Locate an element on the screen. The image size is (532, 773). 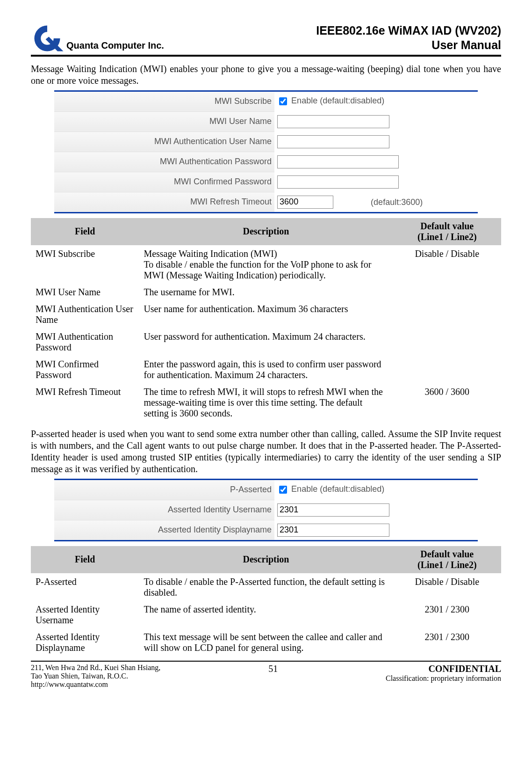
mwi-user-name-label: MWI User Name is located at coordinates (165, 122).